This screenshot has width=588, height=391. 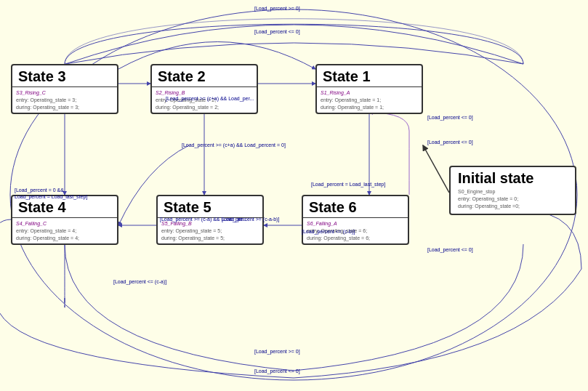 What do you see at coordinates (204, 89) in the screenshot?
I see `state2-box: State 2 S2_Rising_B entry: Operating_sta…` at bounding box center [204, 89].